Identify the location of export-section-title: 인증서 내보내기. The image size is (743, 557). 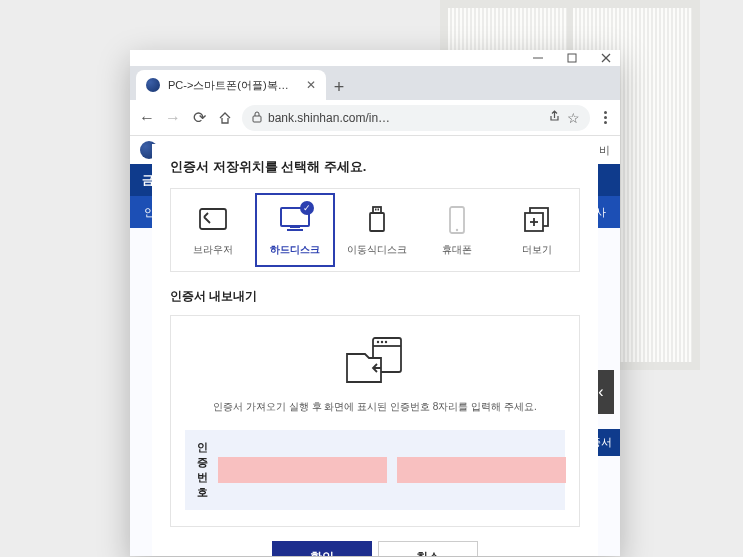
(375, 296).